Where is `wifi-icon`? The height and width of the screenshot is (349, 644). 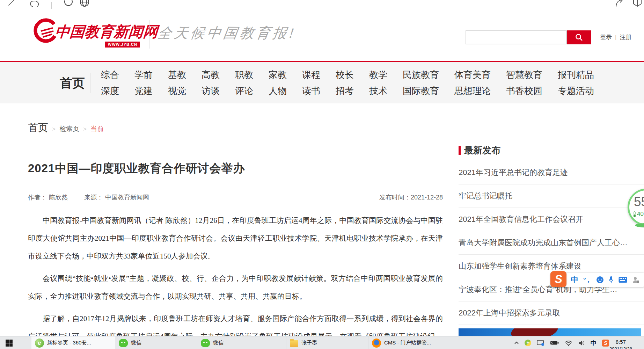
wifi-icon is located at coordinates (569, 343).